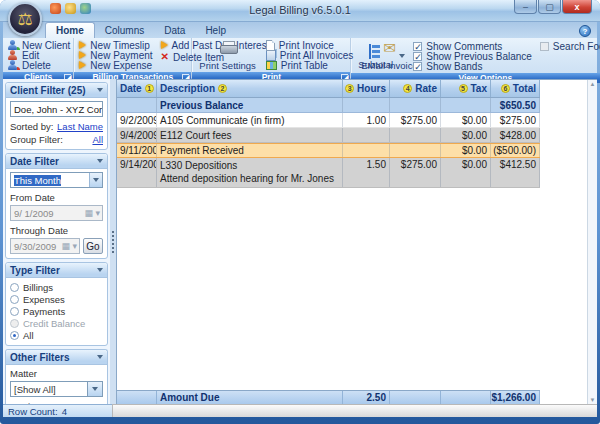 Image resolution: width=600 pixels, height=424 pixels. What do you see at coordinates (165, 57) in the screenshot?
I see `delete-item-icon: ✕` at bounding box center [165, 57].